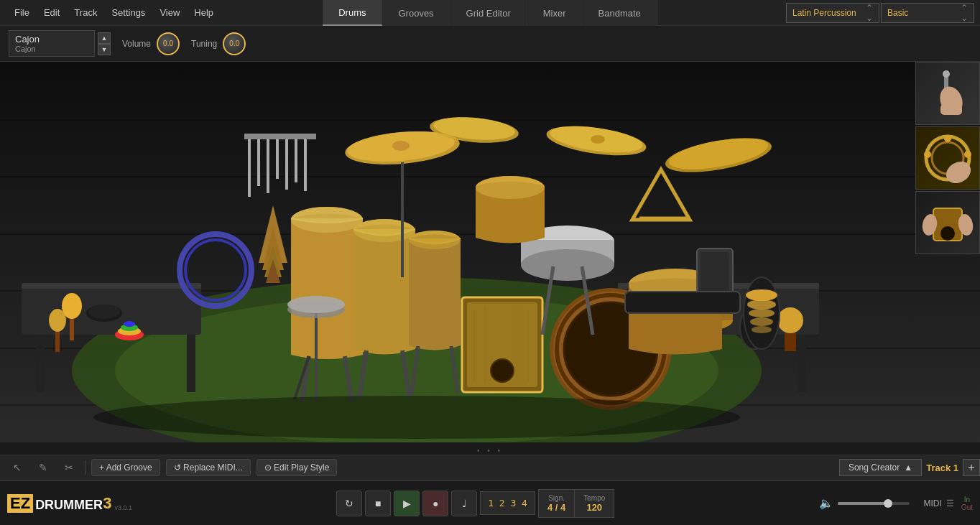  Describe the element at coordinates (943, 468) in the screenshot. I see `track-label: Track 1` at that location.